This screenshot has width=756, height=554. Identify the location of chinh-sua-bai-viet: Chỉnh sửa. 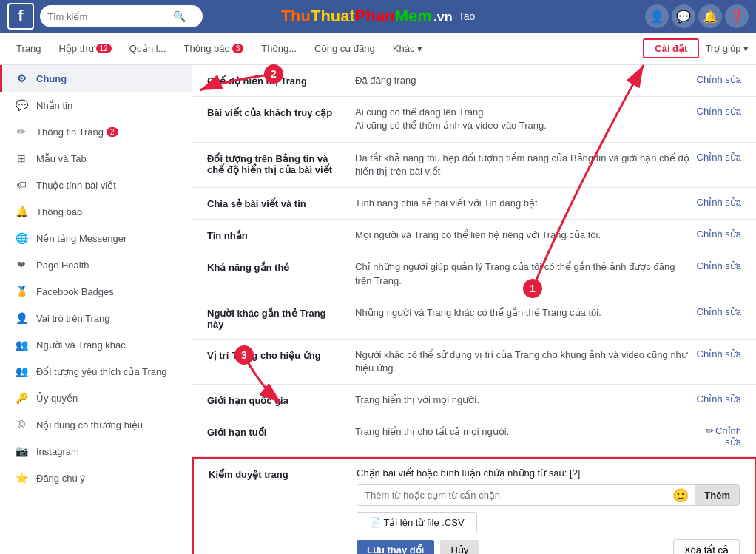
(719, 111).